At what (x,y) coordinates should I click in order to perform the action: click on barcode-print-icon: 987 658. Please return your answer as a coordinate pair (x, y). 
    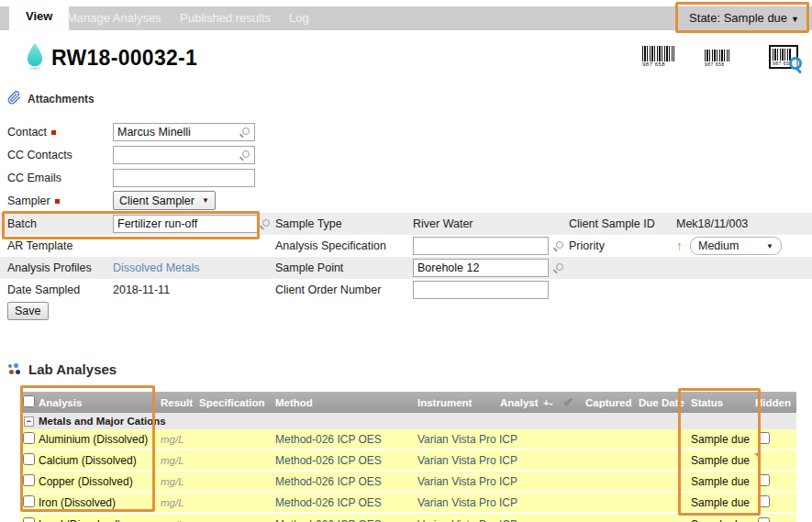
    Looking at the image, I should click on (659, 57).